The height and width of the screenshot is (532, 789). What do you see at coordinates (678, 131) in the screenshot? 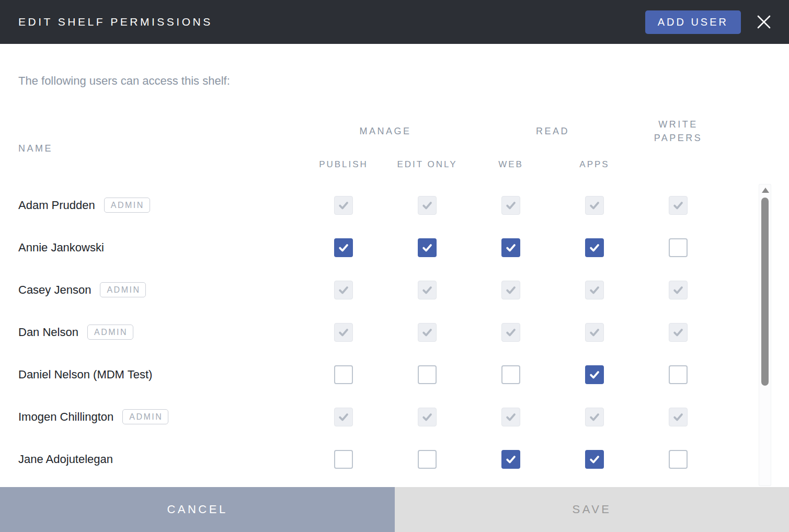
I see `group-header-write-papers: WRITE PAPERS` at bounding box center [678, 131].